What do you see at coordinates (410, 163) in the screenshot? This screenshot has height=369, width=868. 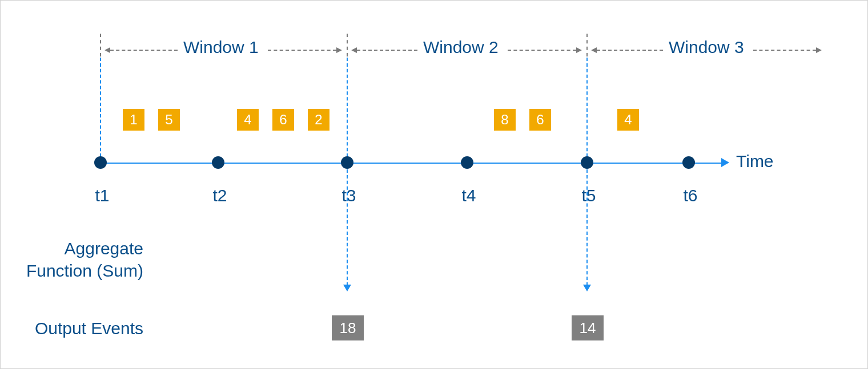 I see `time-axis` at bounding box center [410, 163].